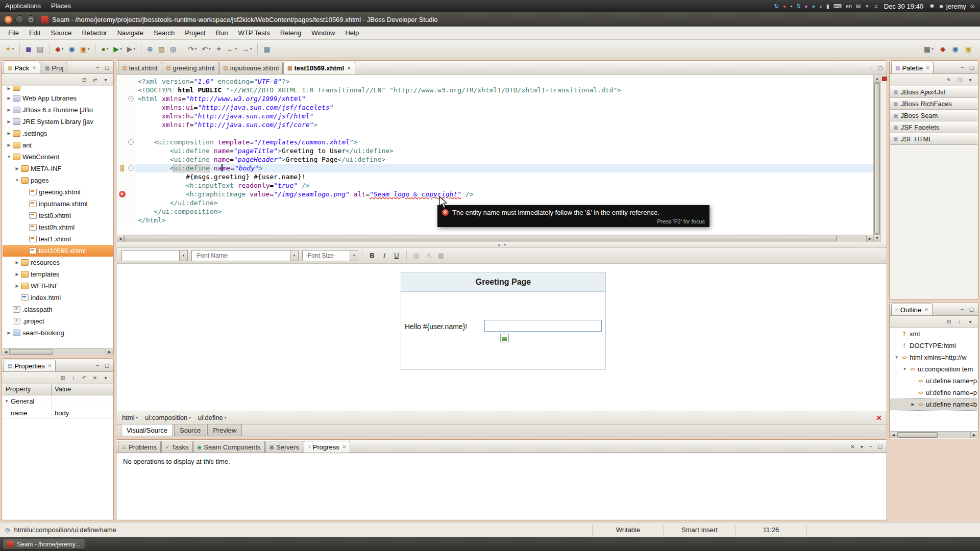 This screenshot has height=551, width=980. Describe the element at coordinates (229, 447) in the screenshot. I see `view-tab-seam-components: ◉Seam Components` at that location.